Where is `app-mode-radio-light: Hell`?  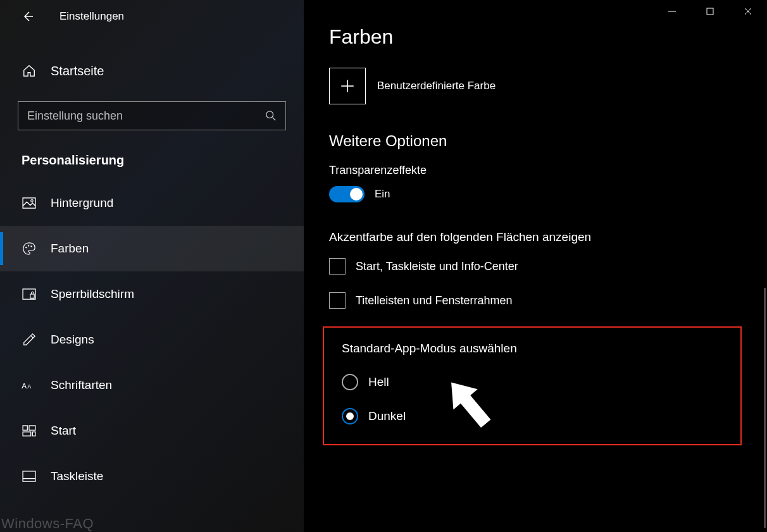
app-mode-radio-light: Hell is located at coordinates (535, 382).